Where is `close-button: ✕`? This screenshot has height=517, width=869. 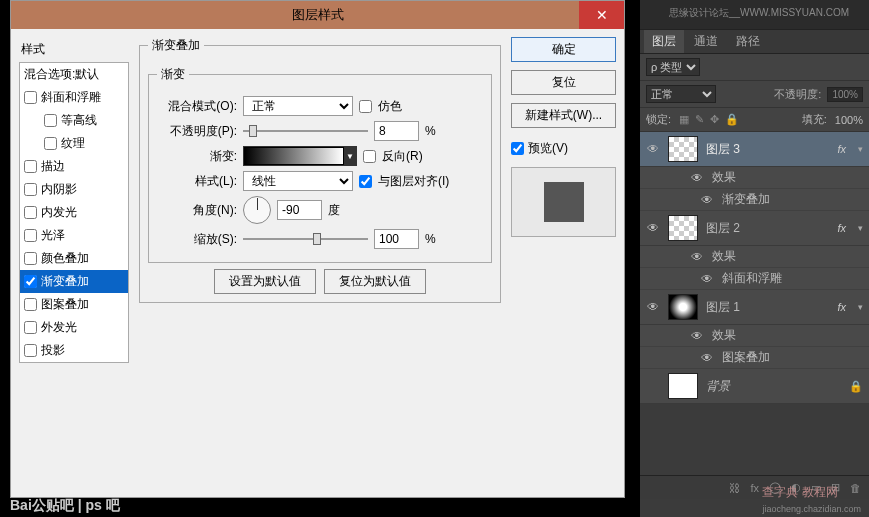
close-button: ✕ is located at coordinates (602, 15).